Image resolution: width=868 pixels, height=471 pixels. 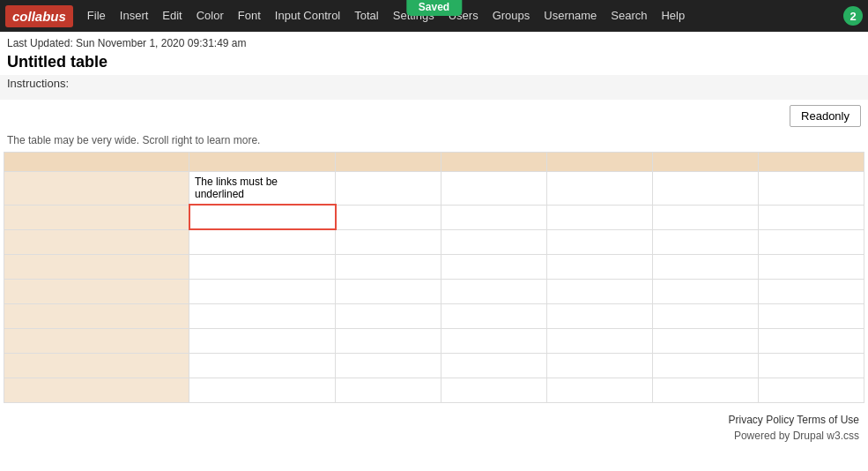 I want to click on last-updated: Last Updated: Sun November 1, 2020 09:31…, so click(x=434, y=41).